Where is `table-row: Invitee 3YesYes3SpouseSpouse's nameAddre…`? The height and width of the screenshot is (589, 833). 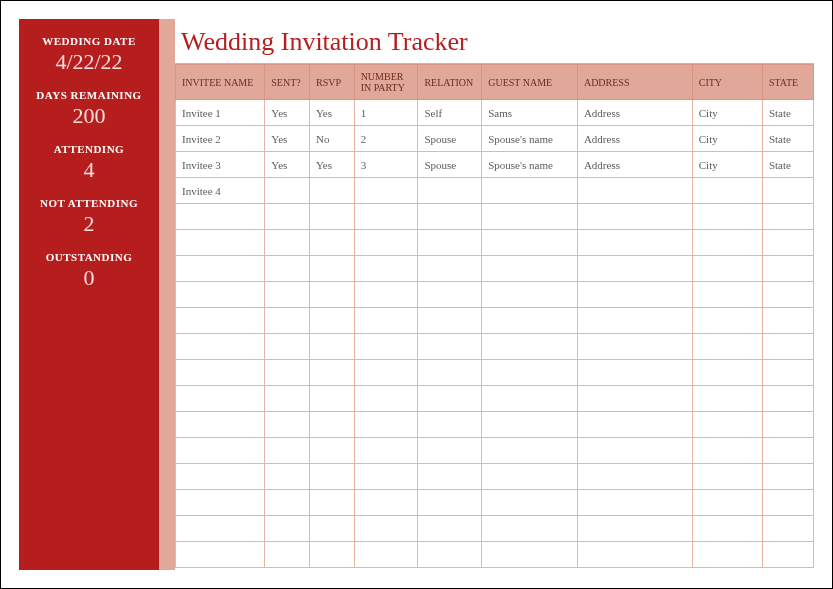 table-row: Invitee 3YesYes3SpouseSpouse's nameAddre… is located at coordinates (495, 165).